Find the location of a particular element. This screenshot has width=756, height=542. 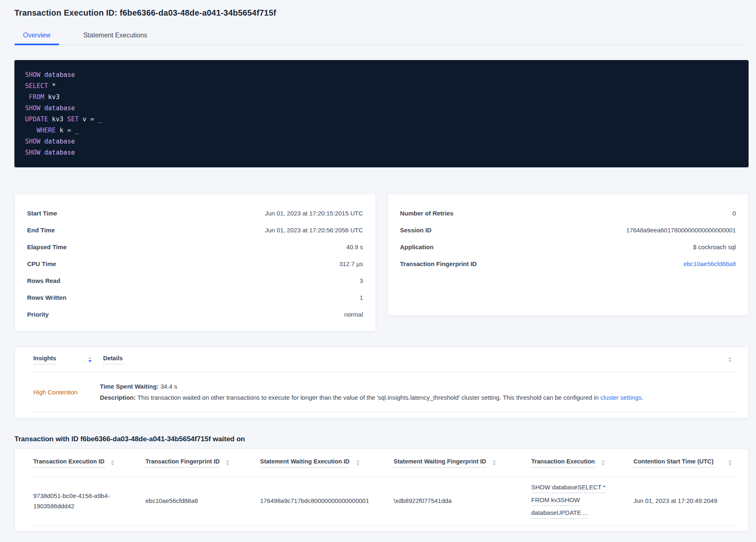

priority-value: normal is located at coordinates (354, 314).